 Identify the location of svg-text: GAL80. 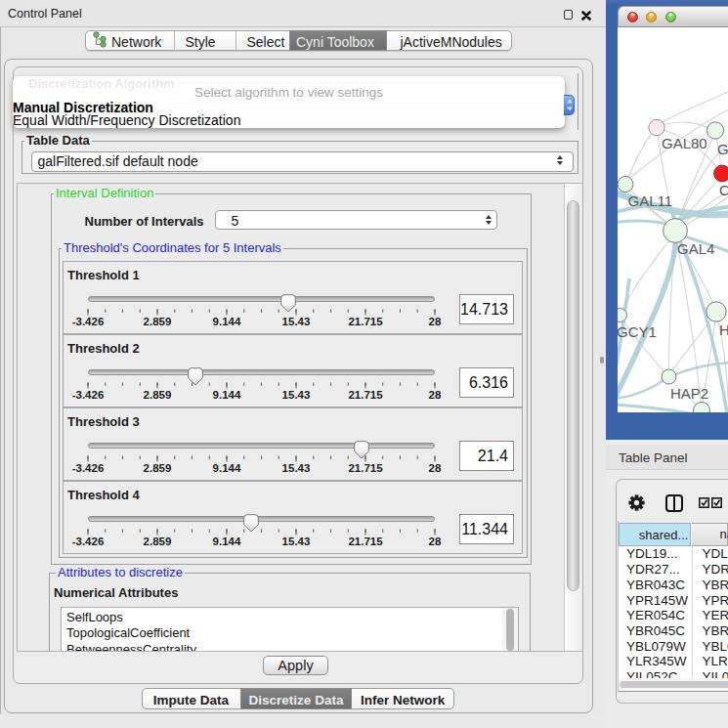
(684, 143).